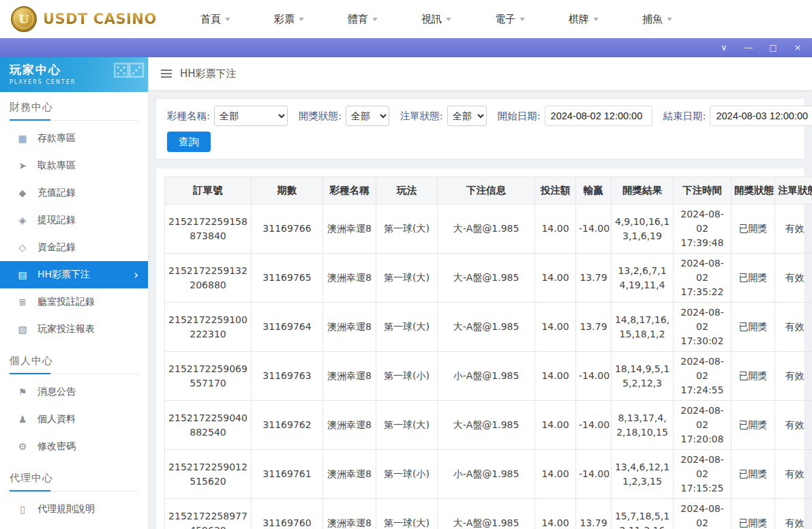 The height and width of the screenshot is (529, 812). I want to click on sidebar-item-deposit: ▦ 存款專區, so click(74, 138).